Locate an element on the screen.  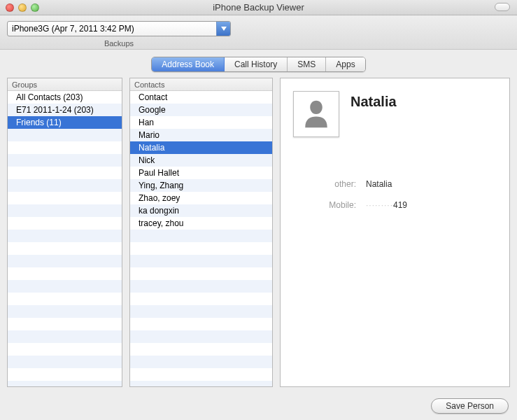
backup-select-label: Backups is located at coordinates (119, 43).